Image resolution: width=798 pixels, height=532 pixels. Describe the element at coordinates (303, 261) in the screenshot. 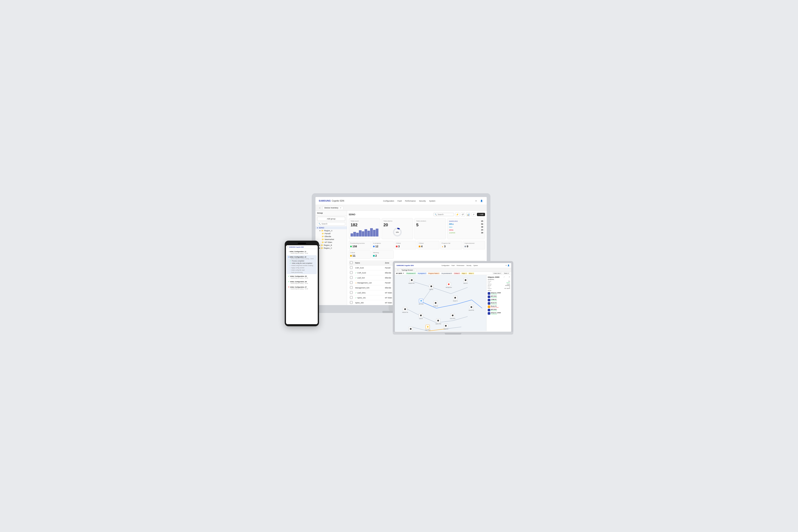

I see `phone-sub-item-process: ✓ Process completed` at that location.